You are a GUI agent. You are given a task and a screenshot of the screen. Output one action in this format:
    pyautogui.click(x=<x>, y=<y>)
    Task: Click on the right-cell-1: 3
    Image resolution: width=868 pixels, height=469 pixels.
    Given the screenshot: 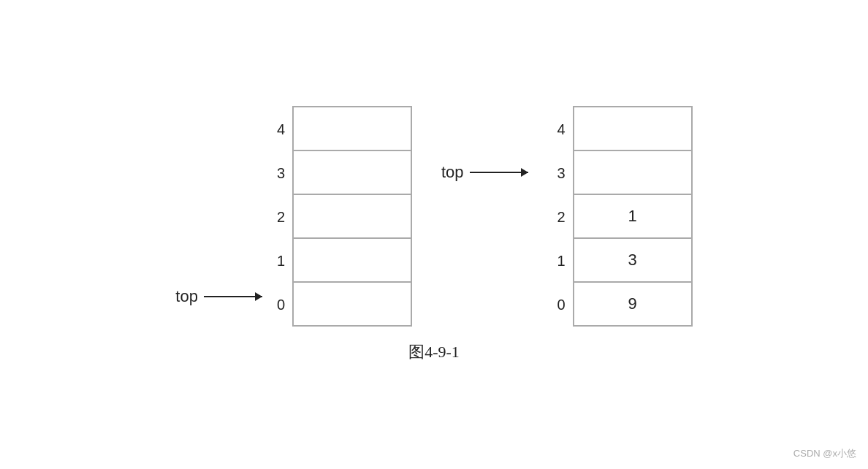 What is the action you would take?
    pyautogui.click(x=633, y=261)
    